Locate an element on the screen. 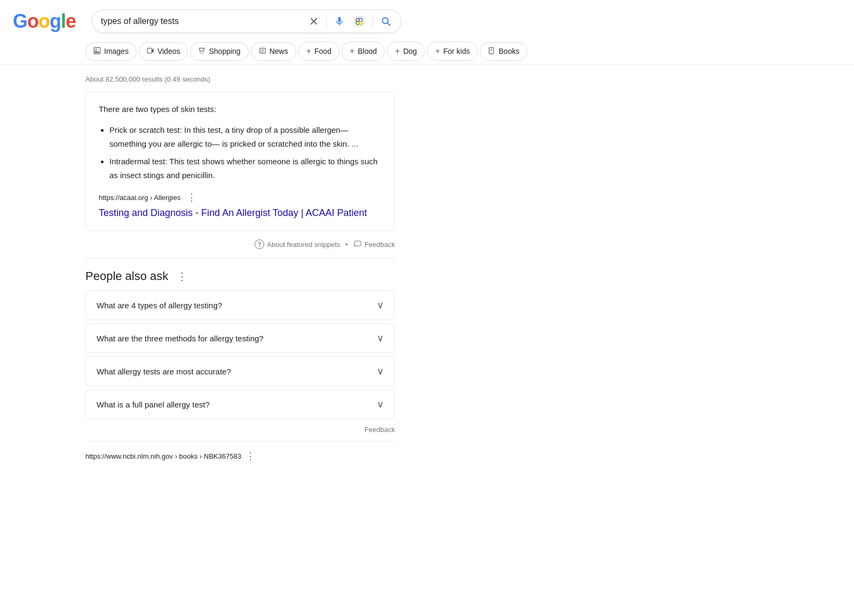 This screenshot has width=854, height=616. dog-tab-plus-icon: + is located at coordinates (397, 51).